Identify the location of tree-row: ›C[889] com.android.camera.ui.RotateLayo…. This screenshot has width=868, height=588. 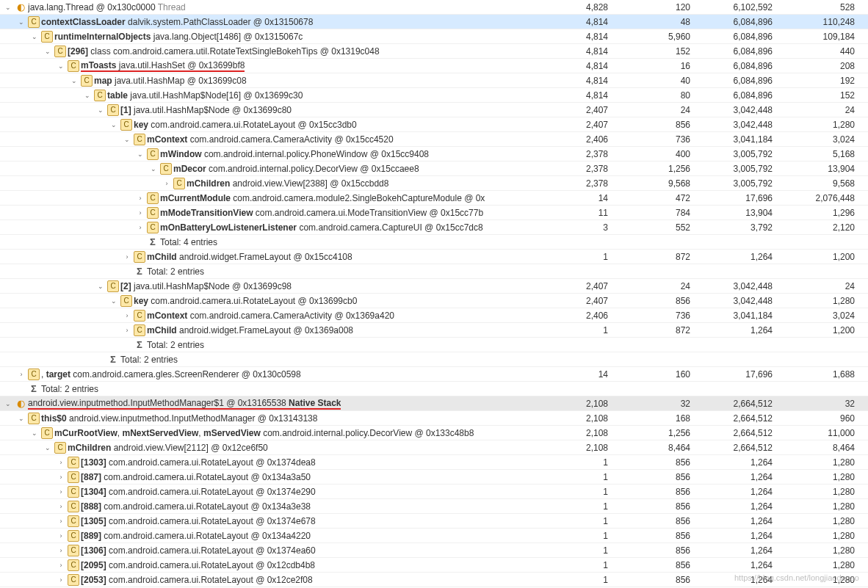
(434, 536).